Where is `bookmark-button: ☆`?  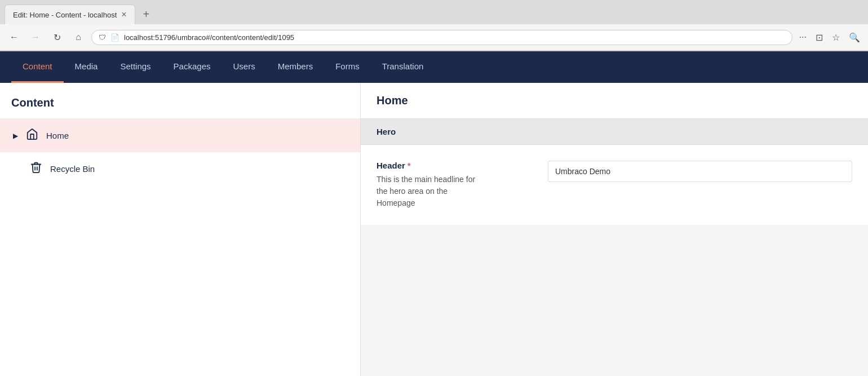
bookmark-button: ☆ is located at coordinates (836, 37).